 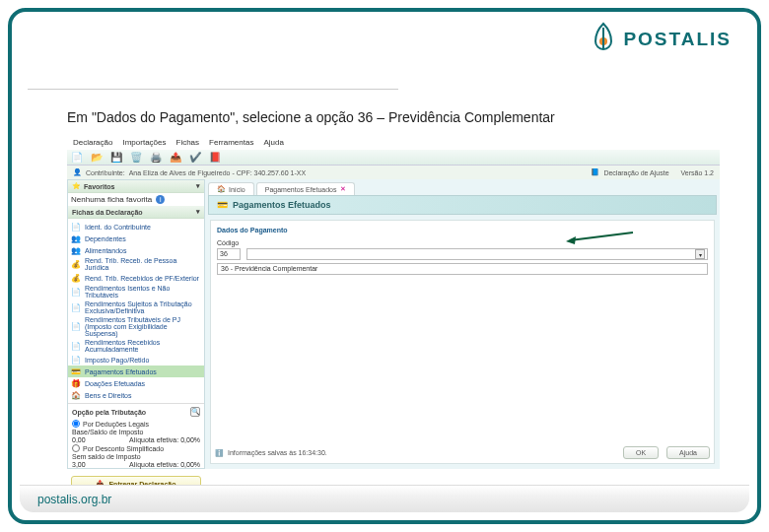 What do you see at coordinates (231, 189) in the screenshot?
I see `tab-inicio: 🏠Início` at bounding box center [231, 189].